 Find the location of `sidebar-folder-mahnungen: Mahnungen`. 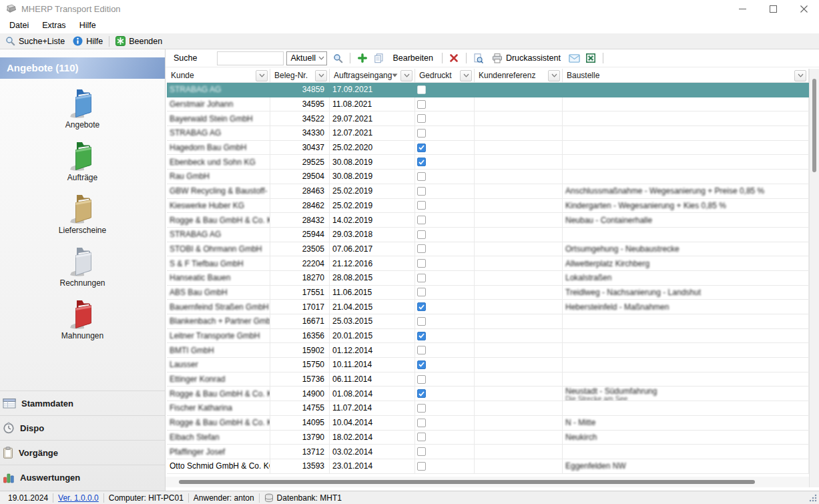

sidebar-folder-mahnungen: Mahnungen is located at coordinates (83, 324).